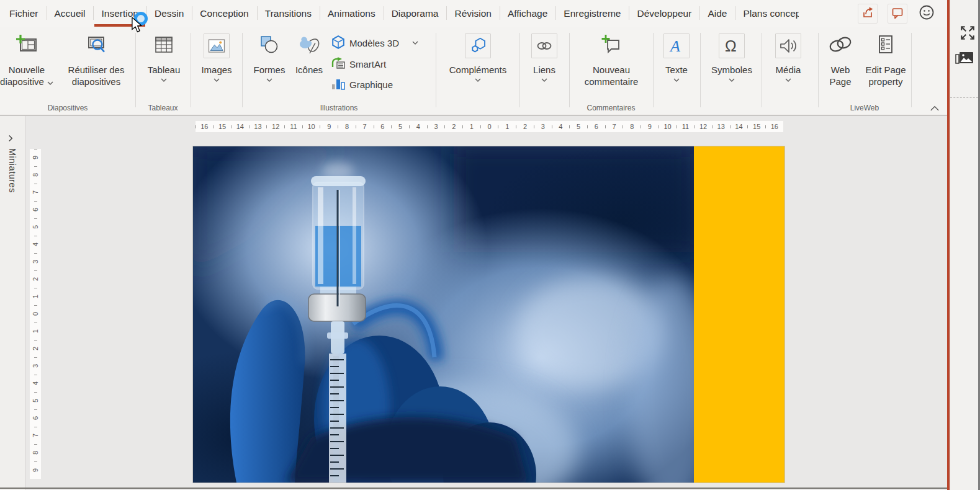 The width and height of the screenshot is (980, 490). I want to click on tab-label: Révision, so click(473, 14).